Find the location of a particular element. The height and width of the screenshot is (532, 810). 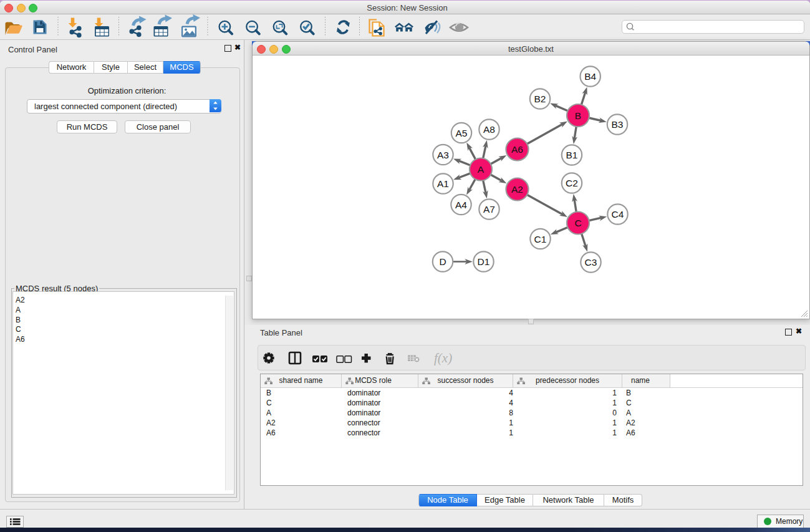

svg-text: C is located at coordinates (577, 223).